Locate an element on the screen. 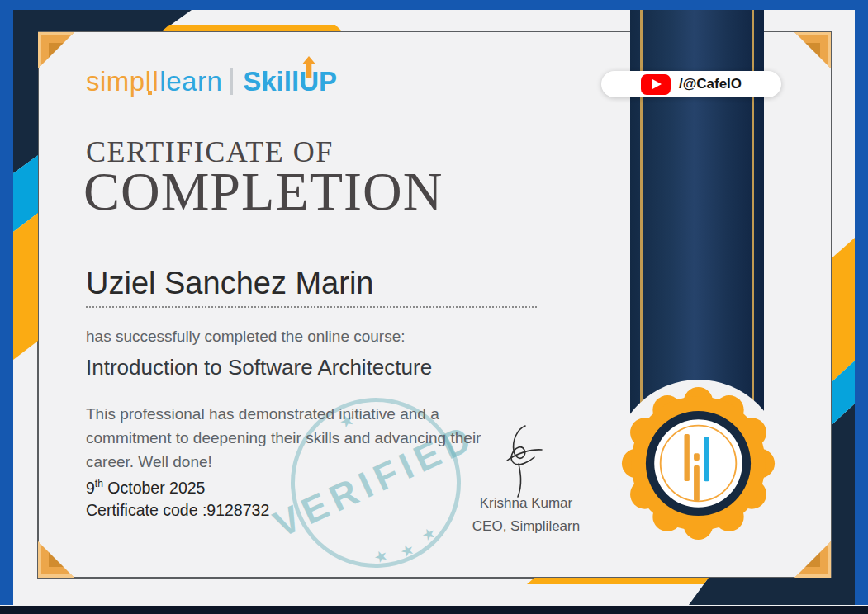 This screenshot has width=868, height=614. skillup-wordmark: Skill U P is located at coordinates (290, 82).